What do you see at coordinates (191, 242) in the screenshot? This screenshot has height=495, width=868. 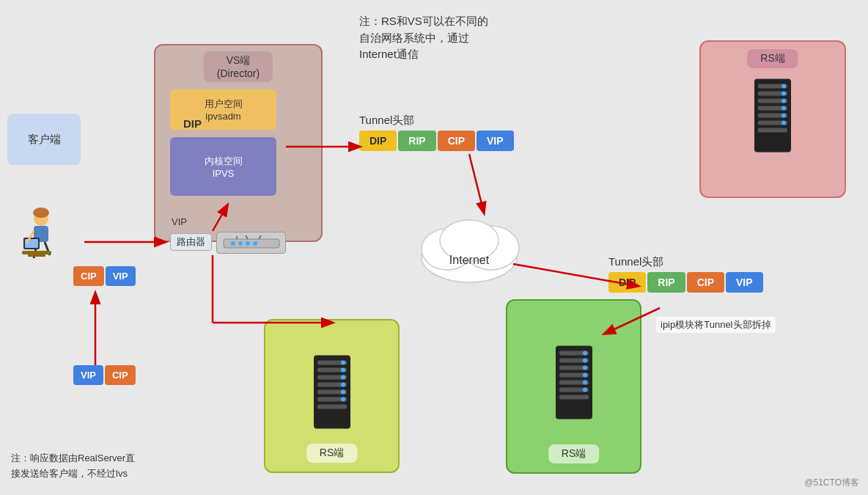 I see `router-label: 路由器` at bounding box center [191, 242].